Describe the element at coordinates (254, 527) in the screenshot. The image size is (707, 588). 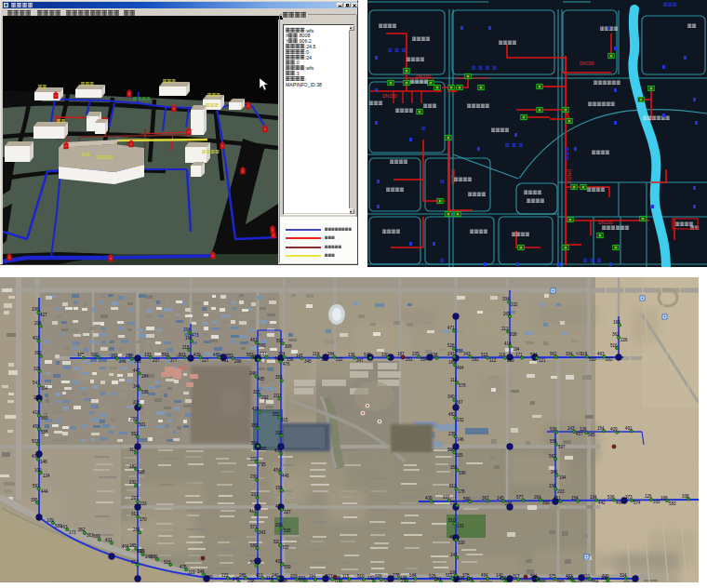
I see `svg-text: 571` at that location.